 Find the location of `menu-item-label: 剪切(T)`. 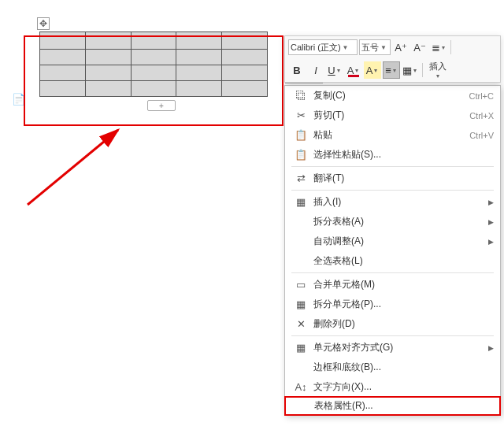

menu-item-label: 剪切(T) is located at coordinates (390, 115).